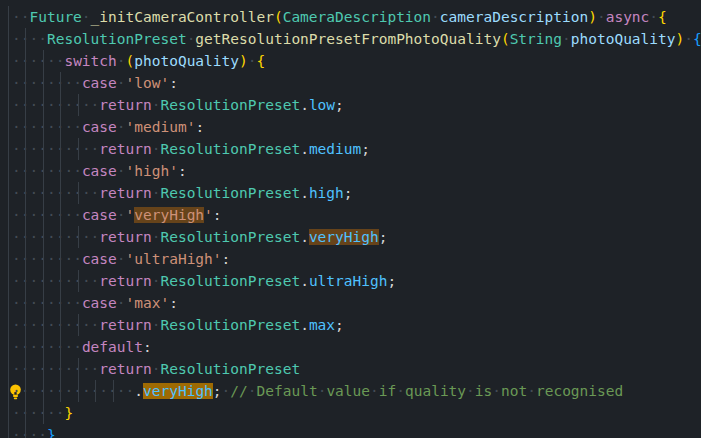 Image resolution: width=701 pixels, height=438 pixels. What do you see at coordinates (426, 391) in the screenshot?
I see `code-token: //·Default·value·if·quality·is·not·recog…` at bounding box center [426, 391].